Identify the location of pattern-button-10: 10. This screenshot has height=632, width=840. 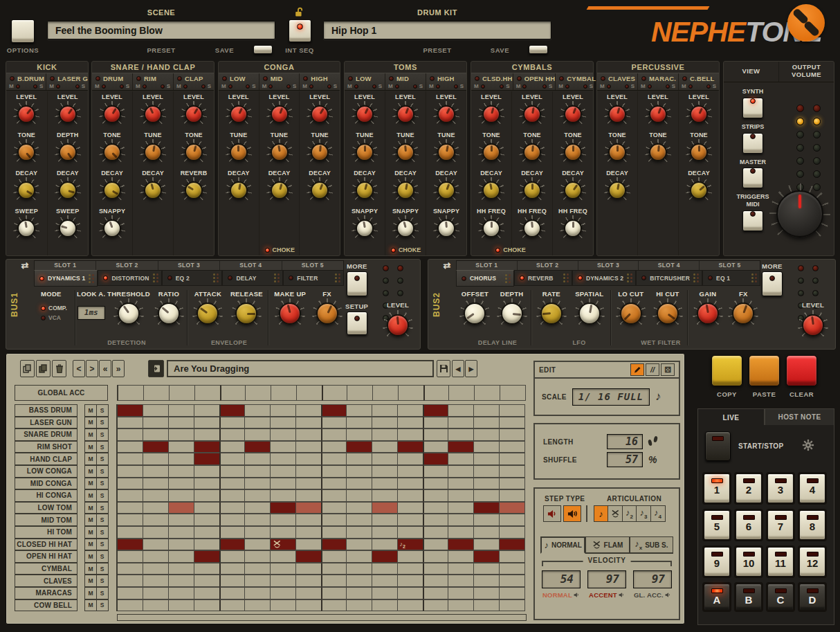
(749, 562).